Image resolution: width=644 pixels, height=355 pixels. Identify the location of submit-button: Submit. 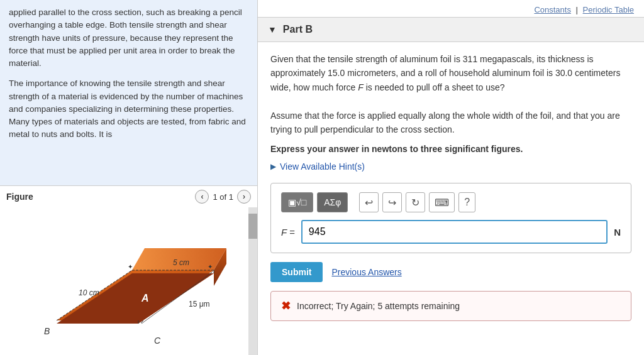
(297, 272).